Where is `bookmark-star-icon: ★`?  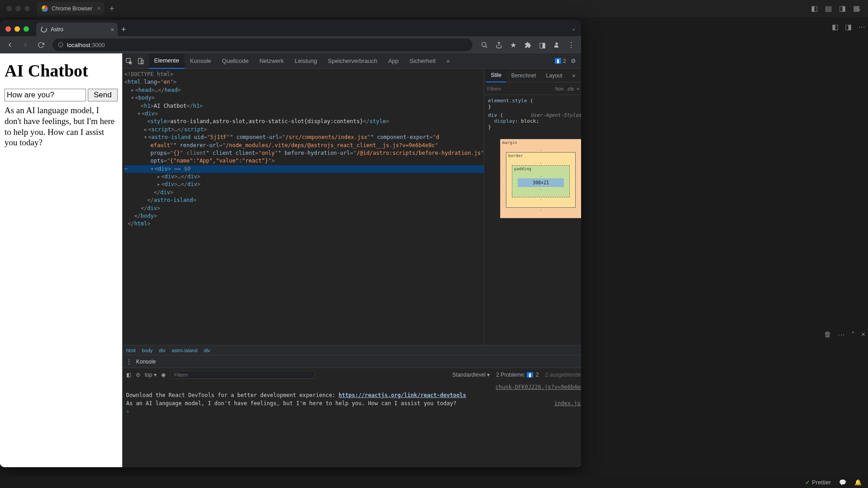
bookmark-star-icon: ★ is located at coordinates (513, 45).